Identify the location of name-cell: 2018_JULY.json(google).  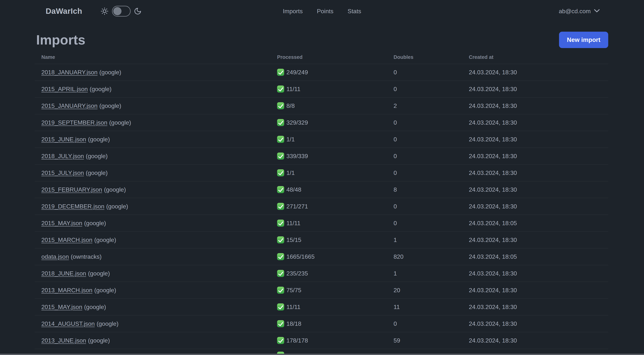
(152, 156).